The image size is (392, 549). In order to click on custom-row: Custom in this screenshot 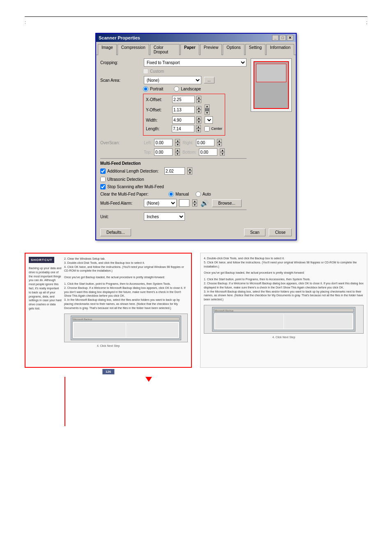, I will do `click(195, 72)`.